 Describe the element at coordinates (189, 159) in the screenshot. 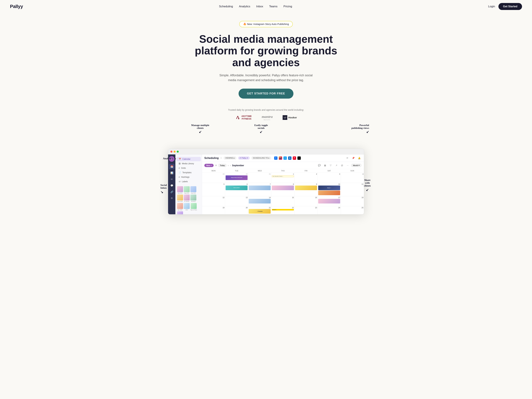

I see `left-nav-calendar: 📅 Calendar` at that location.